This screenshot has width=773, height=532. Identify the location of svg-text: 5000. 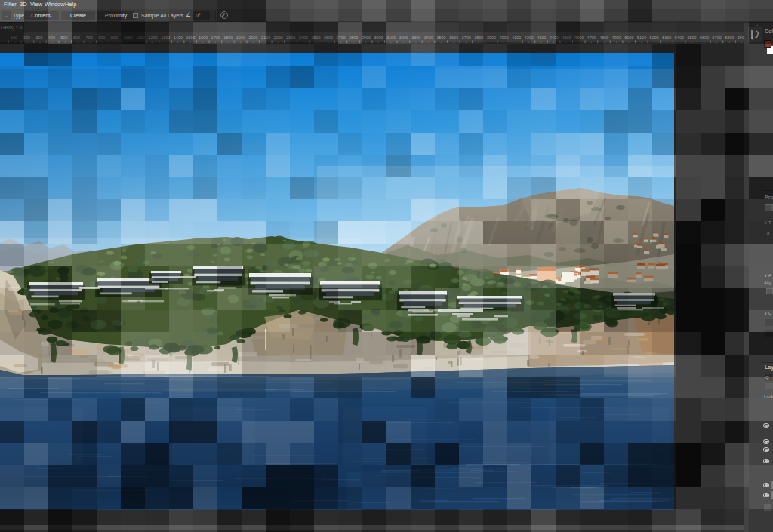
(629, 38).